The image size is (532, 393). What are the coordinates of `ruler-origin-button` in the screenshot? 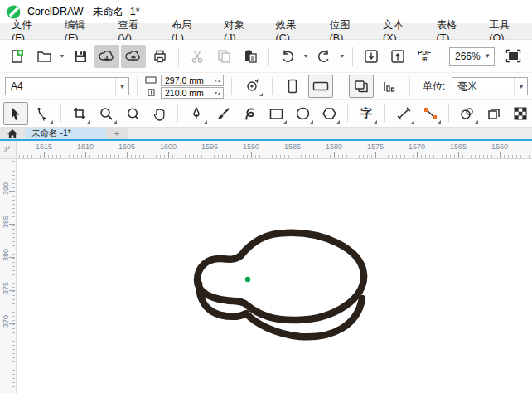 It's located at (8, 150).